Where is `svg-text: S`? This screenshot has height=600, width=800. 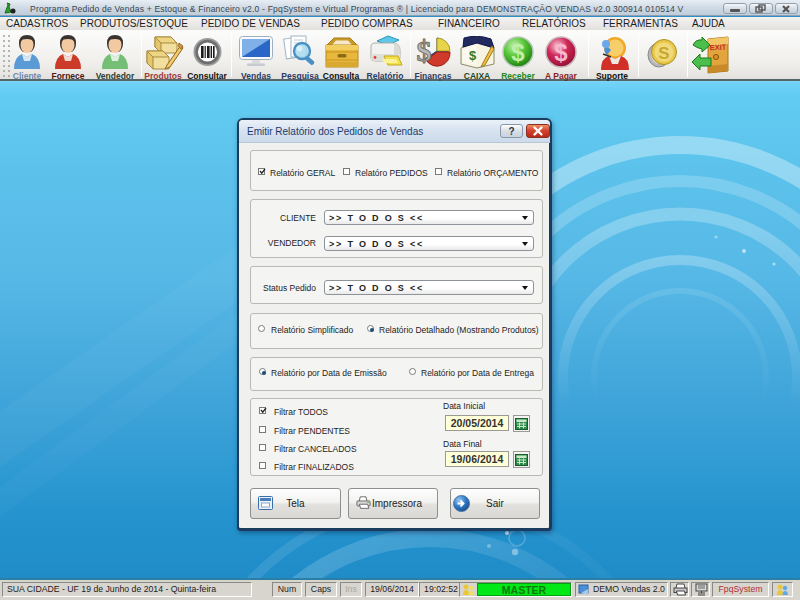
svg-text: S is located at coordinates (664, 54).